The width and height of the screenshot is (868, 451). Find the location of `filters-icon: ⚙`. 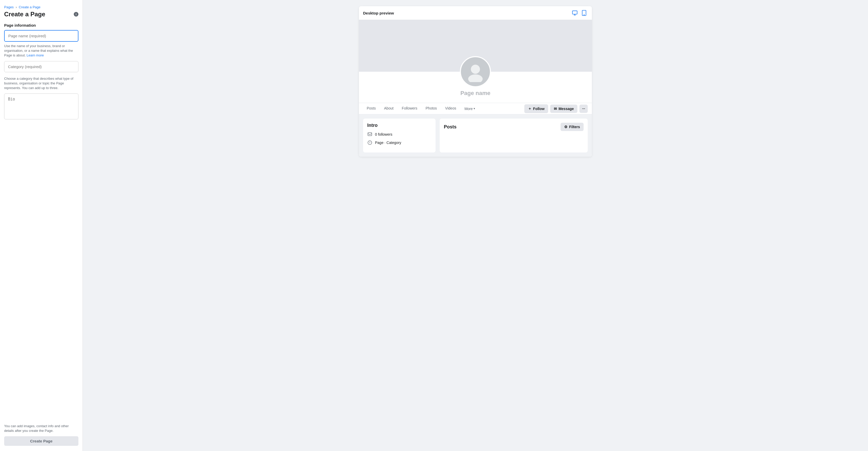

filters-icon: ⚙ is located at coordinates (566, 127).